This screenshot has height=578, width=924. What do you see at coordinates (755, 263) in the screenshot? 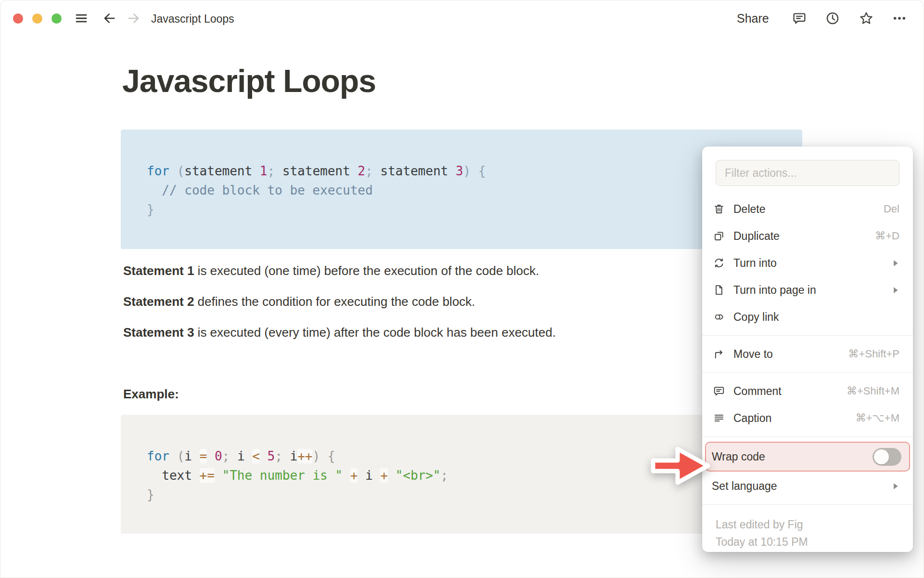
I see `menu-item-label: Turn into` at bounding box center [755, 263].